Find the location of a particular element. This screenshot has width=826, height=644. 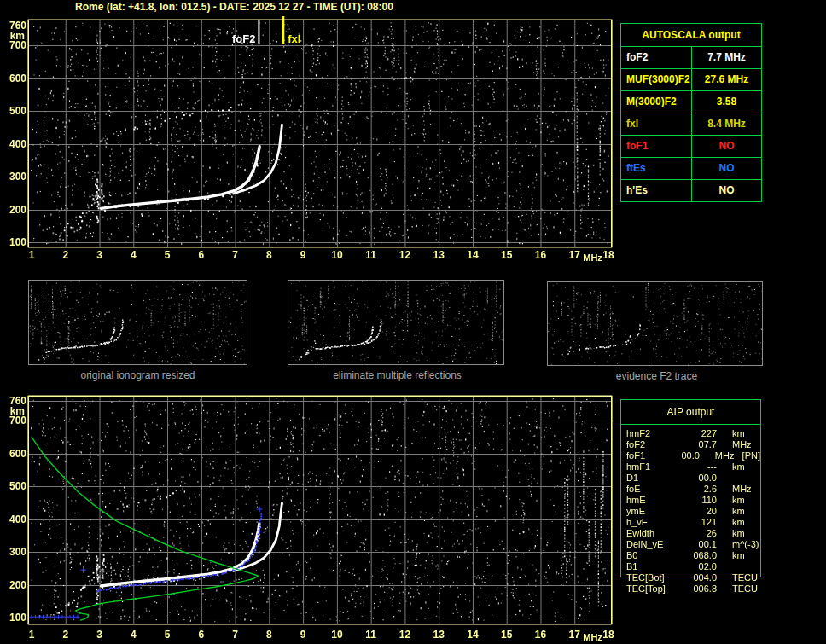

aip-row-value: 20 is located at coordinates (698, 512).